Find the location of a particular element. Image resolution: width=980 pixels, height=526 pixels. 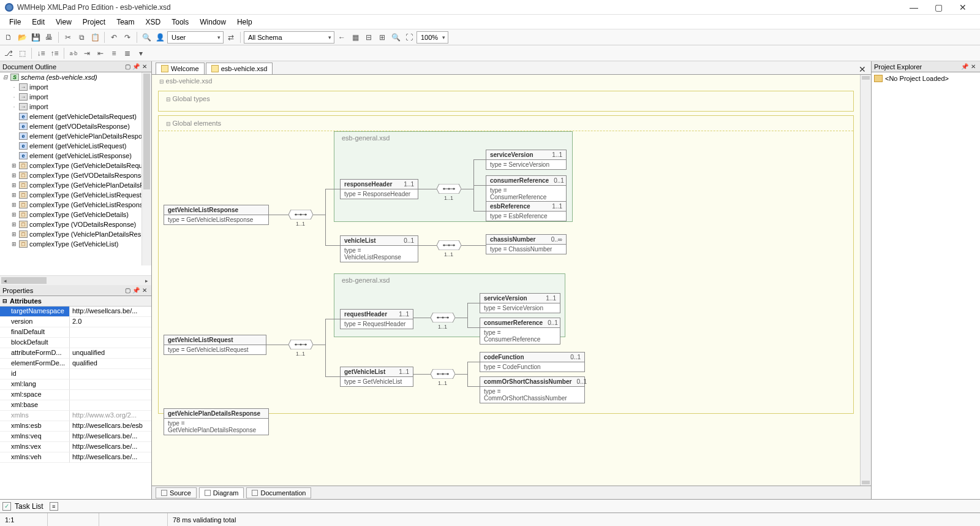

node-responseheader: responseHeader1..1 type = ResponseHeader is located at coordinates (379, 189).